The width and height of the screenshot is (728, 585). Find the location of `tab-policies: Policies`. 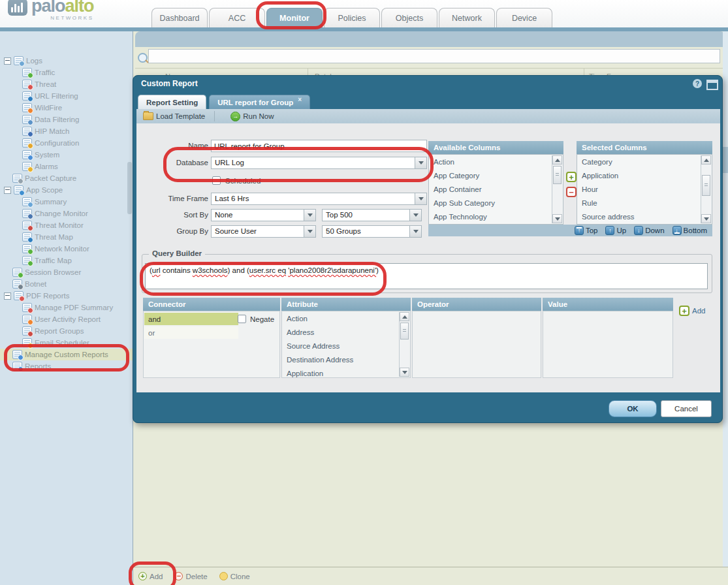

tab-policies: Policies is located at coordinates (352, 18).